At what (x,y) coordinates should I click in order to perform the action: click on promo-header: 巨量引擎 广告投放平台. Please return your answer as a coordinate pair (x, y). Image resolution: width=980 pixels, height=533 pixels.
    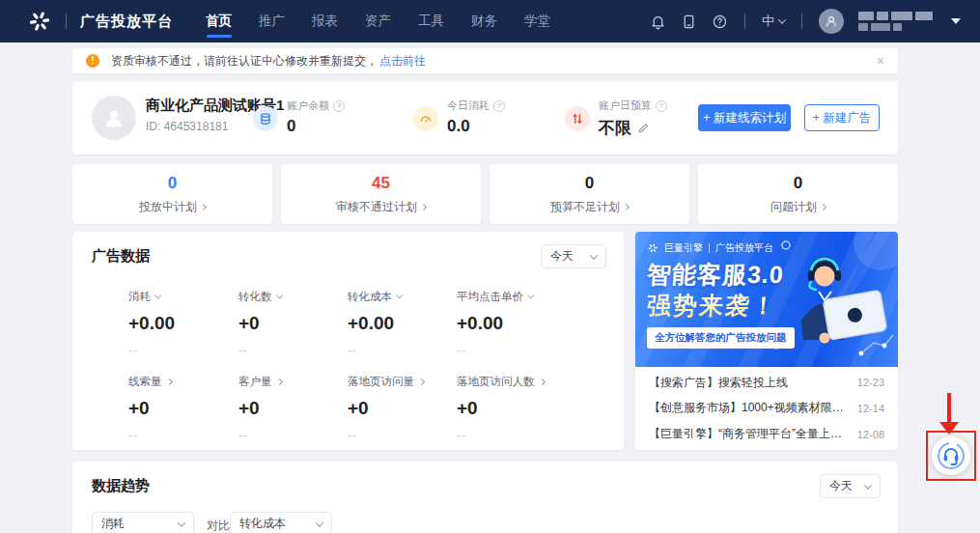
    Looking at the image, I should click on (711, 248).